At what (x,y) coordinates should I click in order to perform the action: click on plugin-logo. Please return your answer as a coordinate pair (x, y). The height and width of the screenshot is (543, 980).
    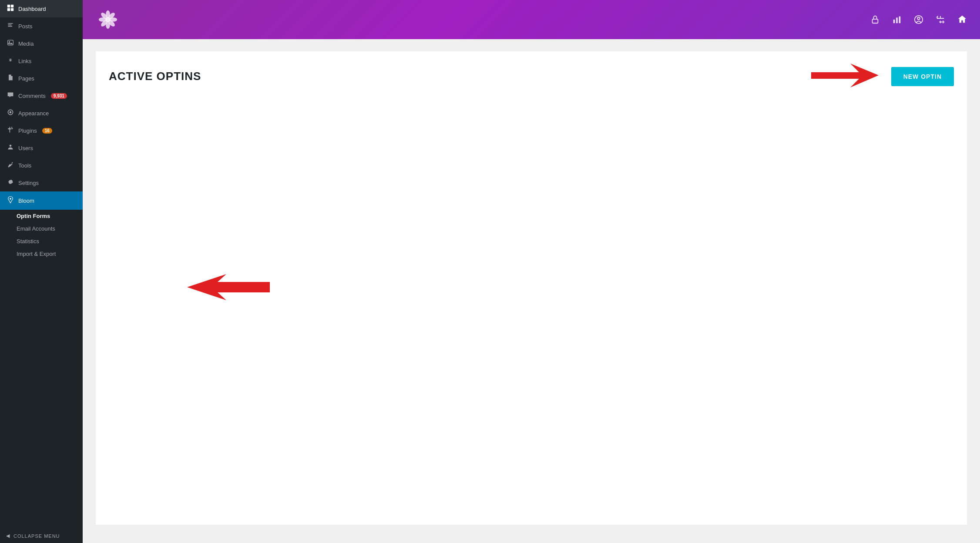
    Looking at the image, I should click on (108, 20).